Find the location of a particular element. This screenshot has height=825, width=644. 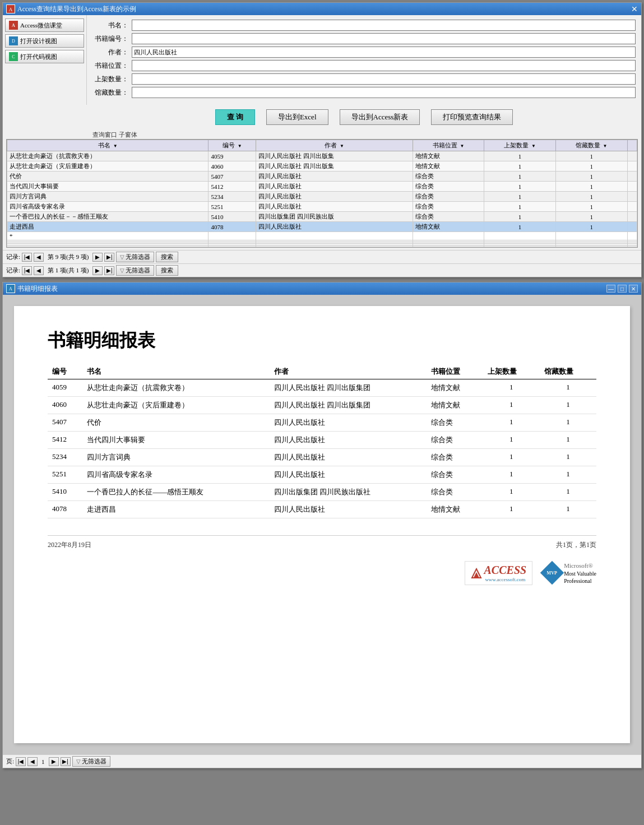

close-icon: ✕ is located at coordinates (634, 9).